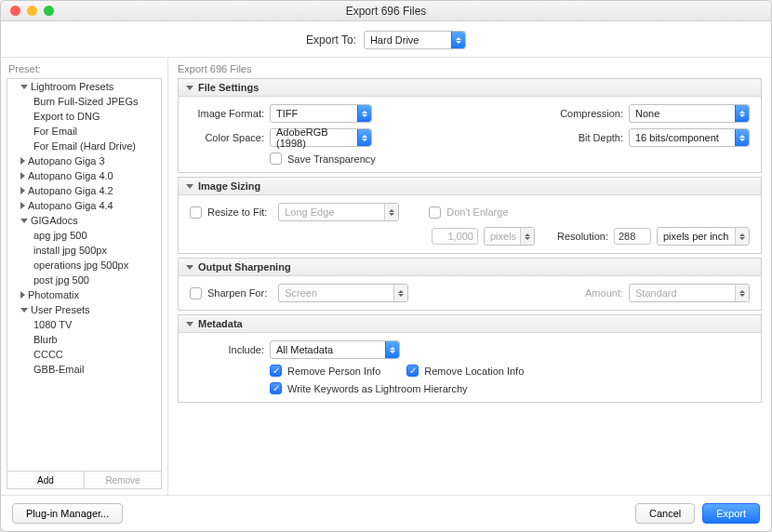  I want to click on remove-location-checkbox, so click(413, 370).